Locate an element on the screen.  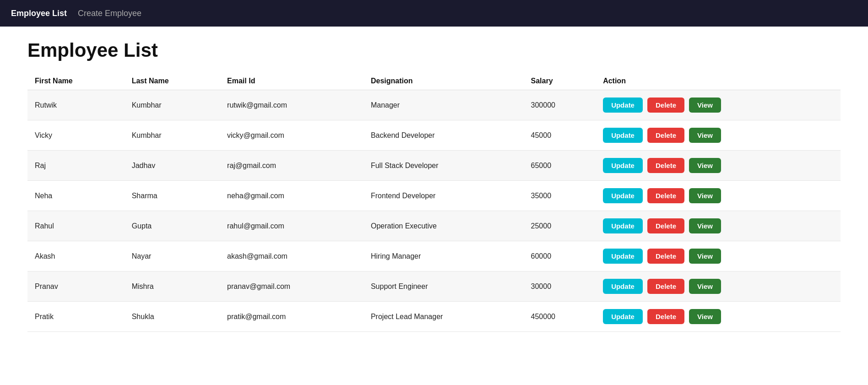
cell-salary: 300000 is located at coordinates (560, 105).